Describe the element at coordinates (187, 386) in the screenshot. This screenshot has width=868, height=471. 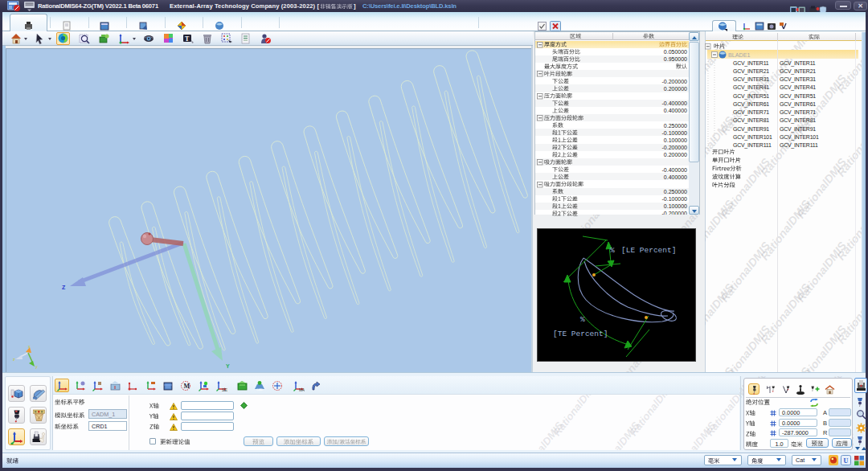
I see `svg-text: M` at that location.